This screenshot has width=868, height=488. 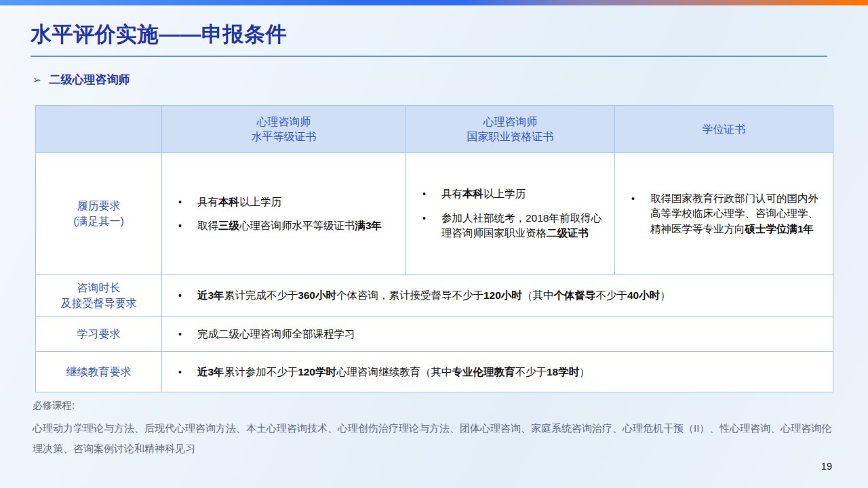 I want to click on cell-experience-level-certificate: •具有本科以上学历•取得三级心理咨询师水平等级证书满3年, so click(x=284, y=214).